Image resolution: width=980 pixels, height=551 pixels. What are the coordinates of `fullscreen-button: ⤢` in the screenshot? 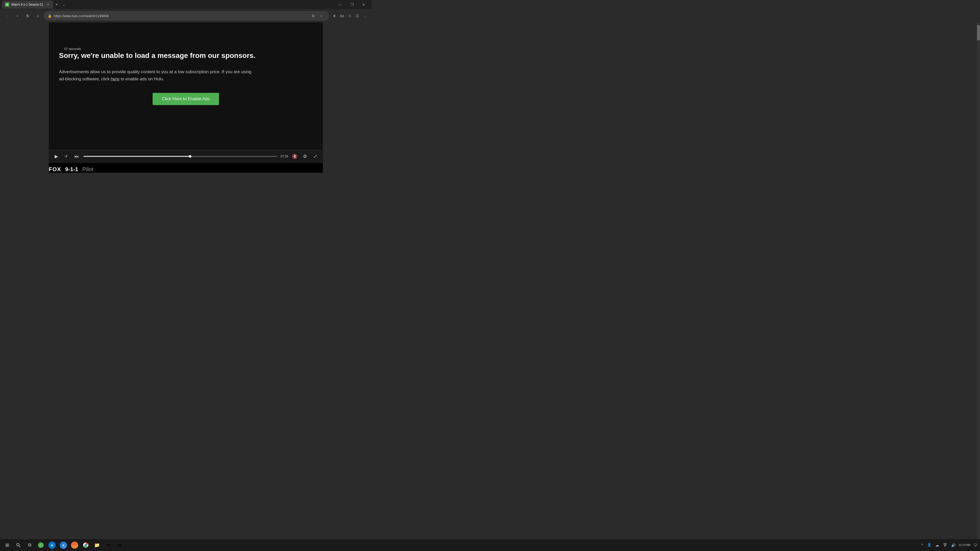 It's located at (315, 157).